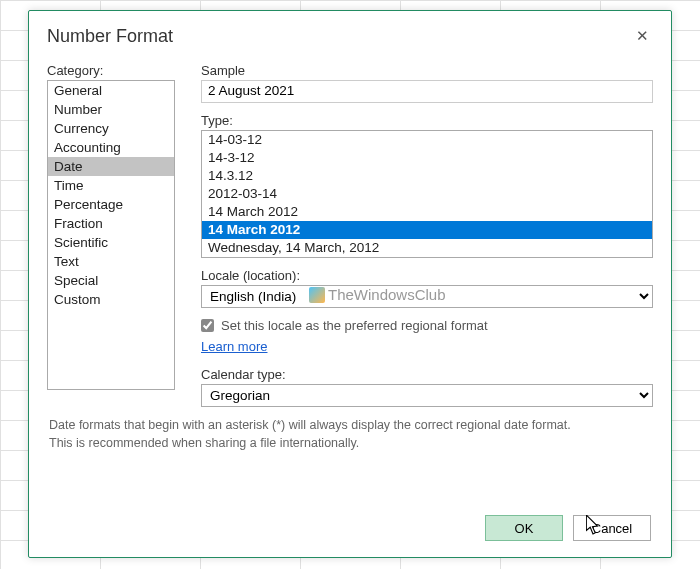 This screenshot has width=700, height=569. What do you see at coordinates (234, 346) in the screenshot?
I see `learn-more-link: Learn more` at bounding box center [234, 346].